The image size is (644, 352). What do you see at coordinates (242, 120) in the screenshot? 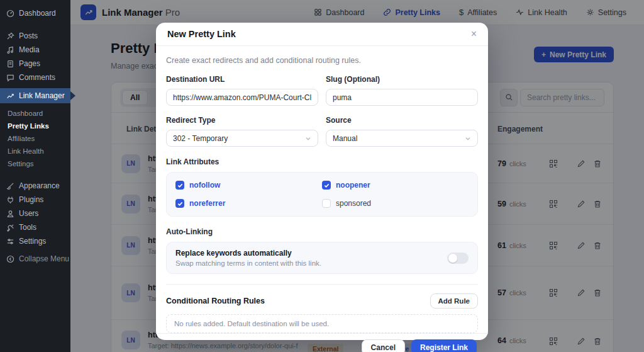
I see `redirect-type-label: Redirect Type` at bounding box center [242, 120].